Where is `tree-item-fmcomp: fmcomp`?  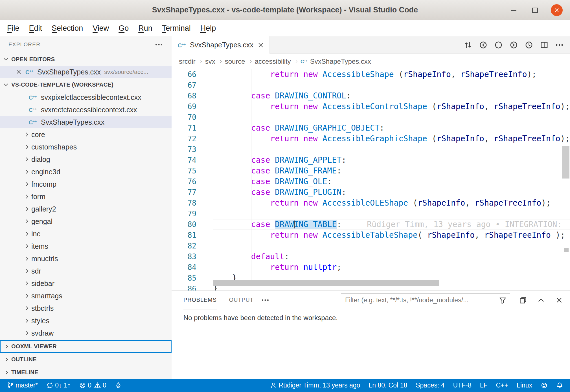 tree-item-fmcomp: fmcomp is located at coordinates (86, 184).